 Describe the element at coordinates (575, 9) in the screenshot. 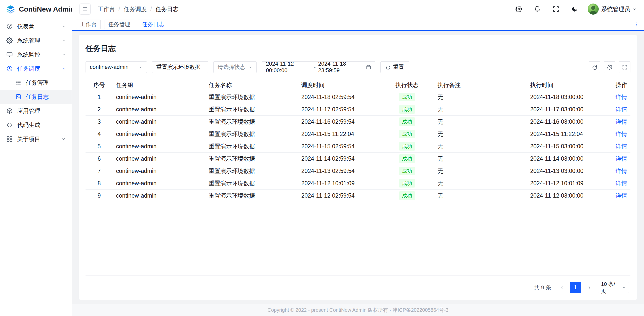

I see `dark-mode-moon-icon` at that location.